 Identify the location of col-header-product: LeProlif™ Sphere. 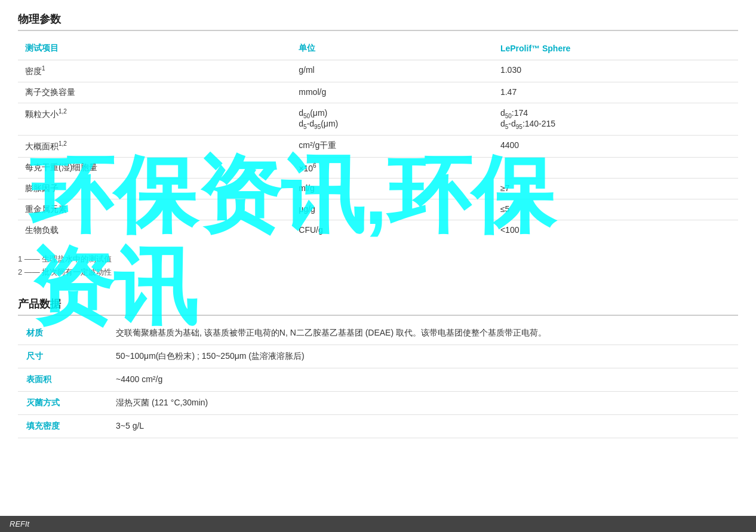
(616, 49).